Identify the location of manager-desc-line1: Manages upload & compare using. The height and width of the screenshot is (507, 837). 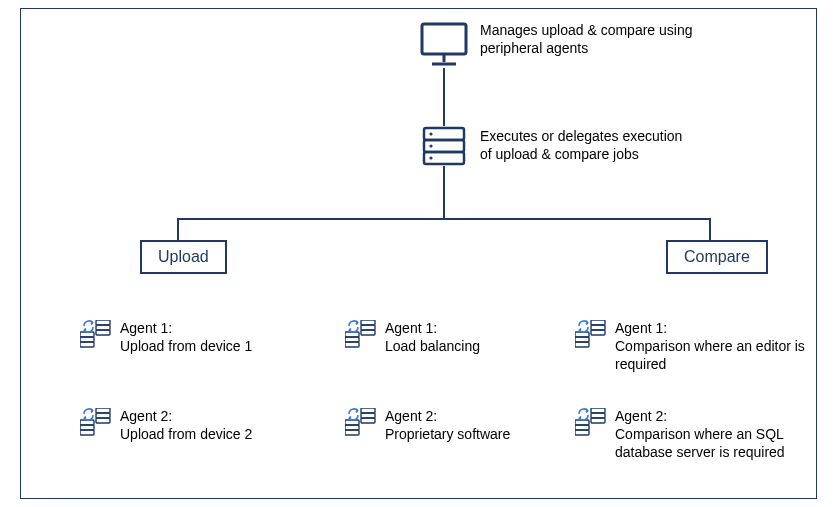
(610, 31).